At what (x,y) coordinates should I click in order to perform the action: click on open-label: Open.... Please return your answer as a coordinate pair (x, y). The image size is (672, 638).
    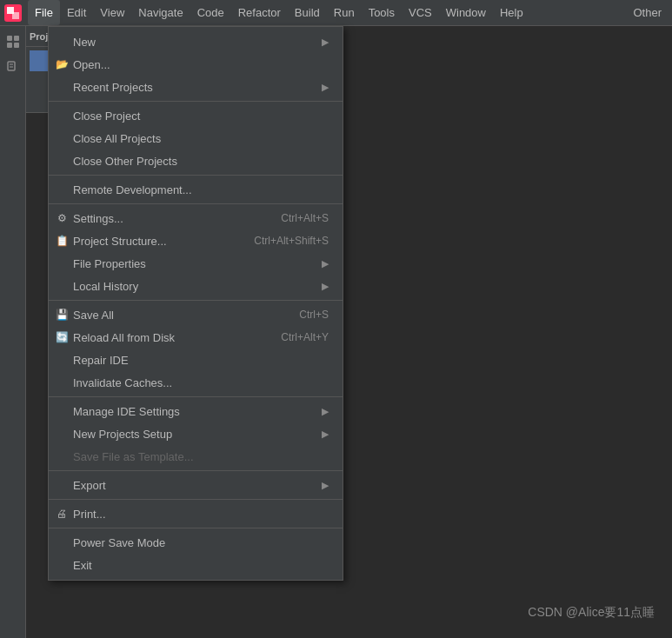
    Looking at the image, I should click on (201, 64).